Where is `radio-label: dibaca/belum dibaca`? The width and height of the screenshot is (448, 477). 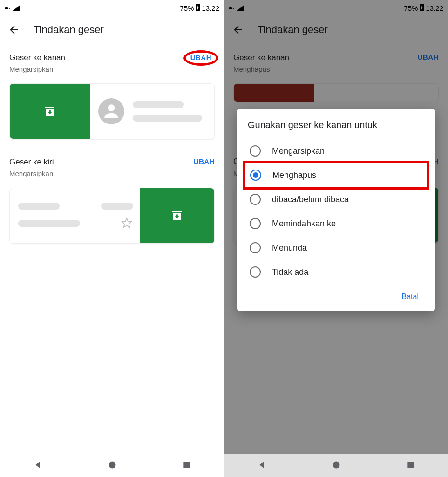 radio-label: dibaca/belum dibaca is located at coordinates (310, 199).